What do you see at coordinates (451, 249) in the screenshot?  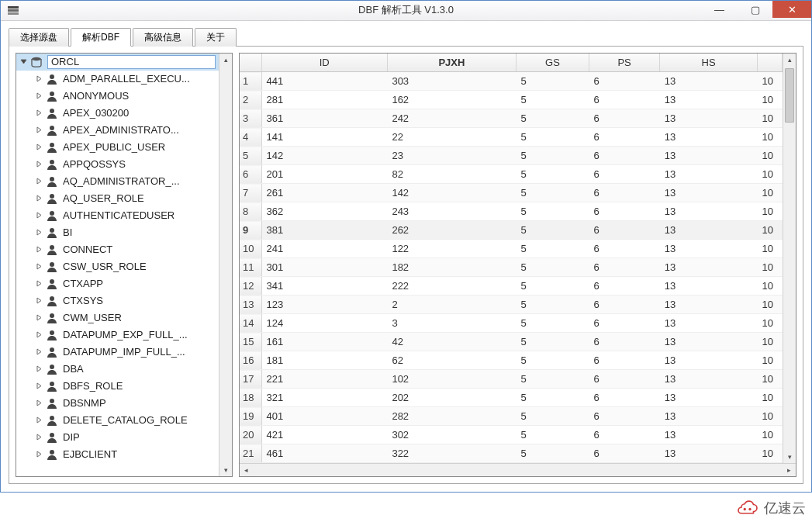 I see `cell: 122` at bounding box center [451, 249].